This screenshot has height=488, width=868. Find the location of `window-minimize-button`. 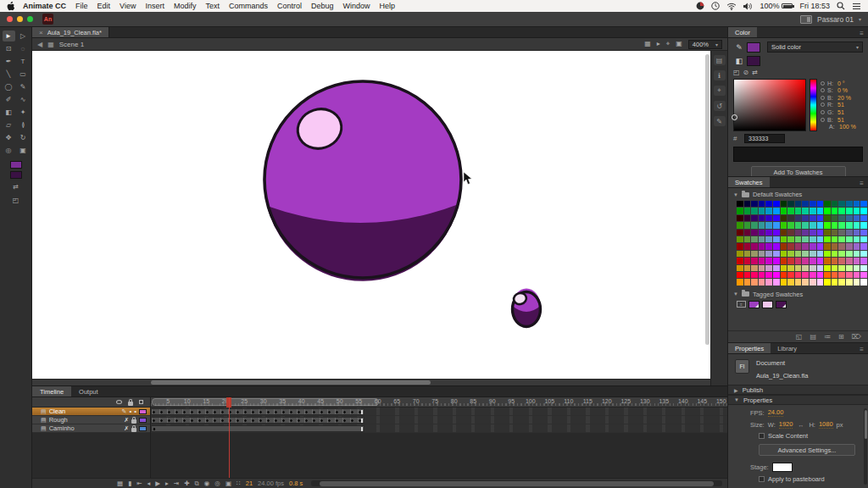

window-minimize-button is located at coordinates (20, 19).